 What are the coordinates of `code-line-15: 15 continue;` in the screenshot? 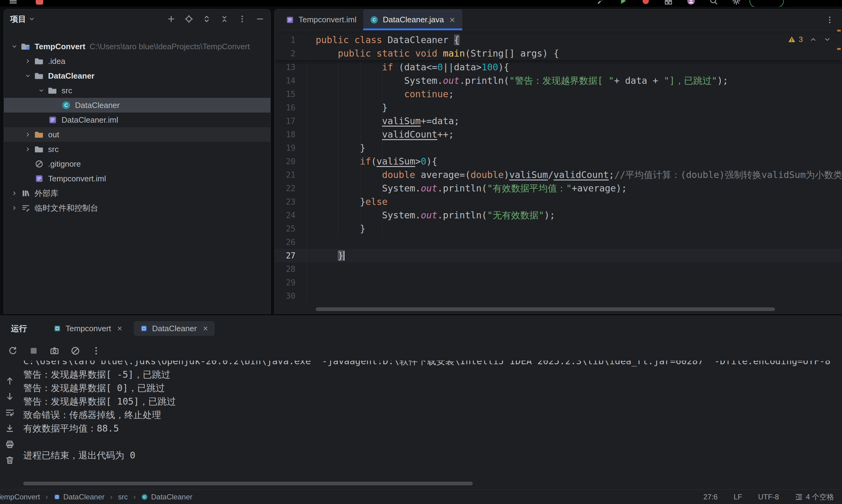 It's located at (558, 94).